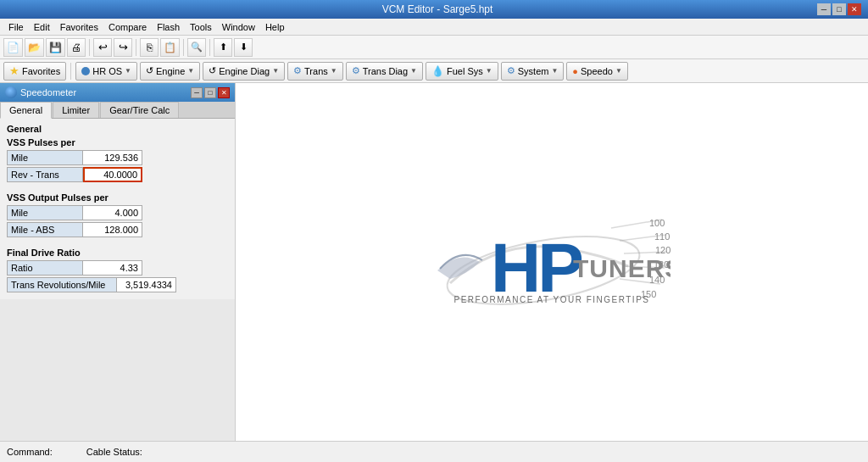  What do you see at coordinates (107, 71) in the screenshot?
I see `hros-nav-label: HR OS` at bounding box center [107, 71].